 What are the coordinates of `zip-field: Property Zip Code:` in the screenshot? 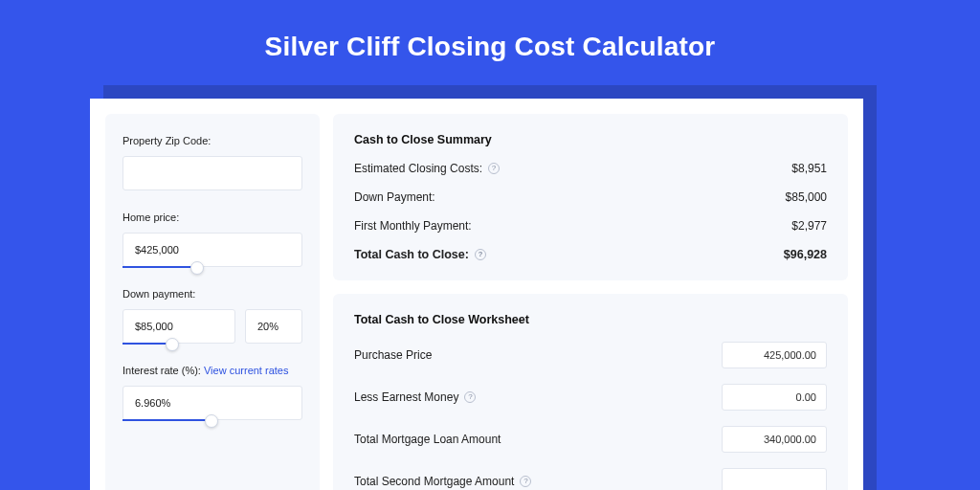 It's located at (212, 163).